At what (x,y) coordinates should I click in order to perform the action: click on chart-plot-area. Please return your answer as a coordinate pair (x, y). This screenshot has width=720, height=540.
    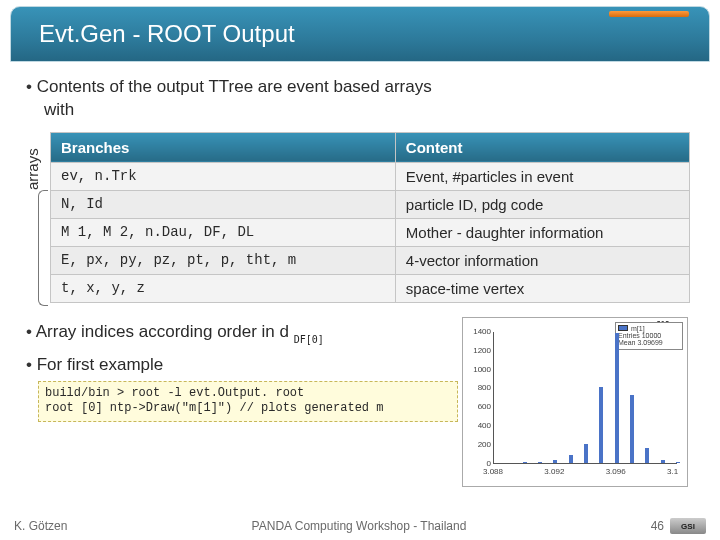
    Looking at the image, I should click on (585, 398).